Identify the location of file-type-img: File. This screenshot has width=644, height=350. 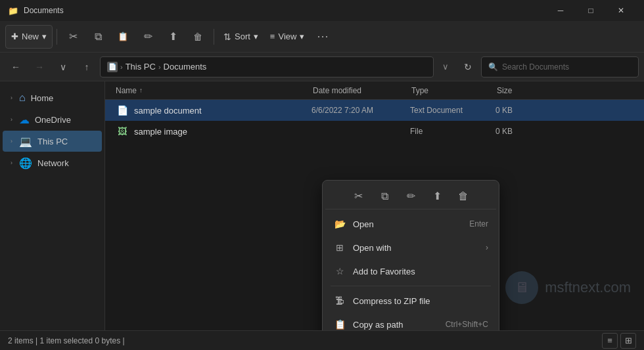
(453, 131).